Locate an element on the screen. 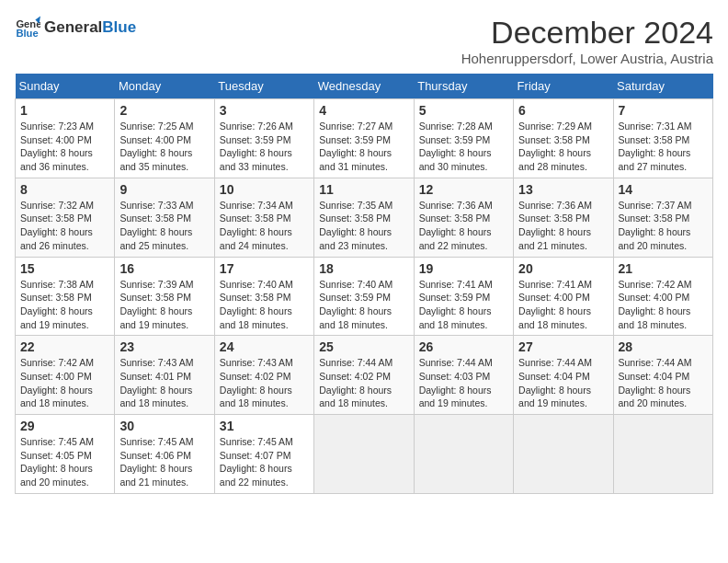 The image size is (728, 563). calendar-cell: 17Sunrise: 7:40 AMSunset: 3:58 PMDayligh… is located at coordinates (264, 296).